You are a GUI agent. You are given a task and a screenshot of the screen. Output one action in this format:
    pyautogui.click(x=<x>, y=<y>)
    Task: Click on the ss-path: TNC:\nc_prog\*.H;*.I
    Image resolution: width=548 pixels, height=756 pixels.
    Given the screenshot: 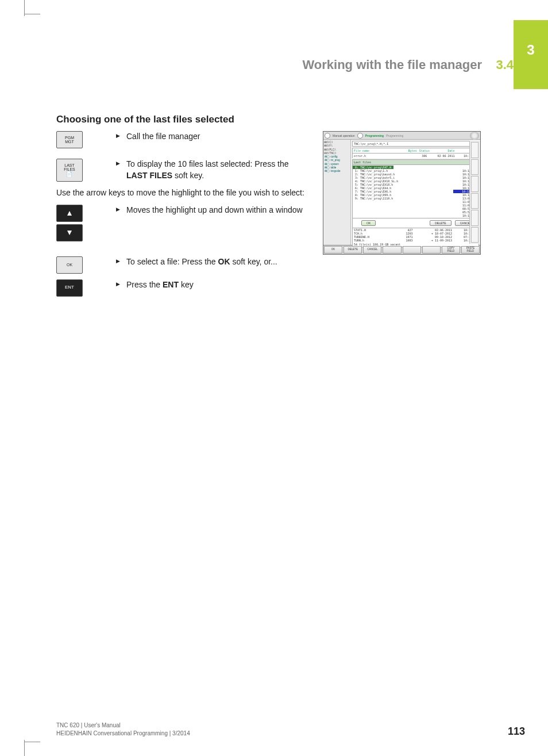 What is the action you would take?
    pyautogui.click(x=416, y=144)
    